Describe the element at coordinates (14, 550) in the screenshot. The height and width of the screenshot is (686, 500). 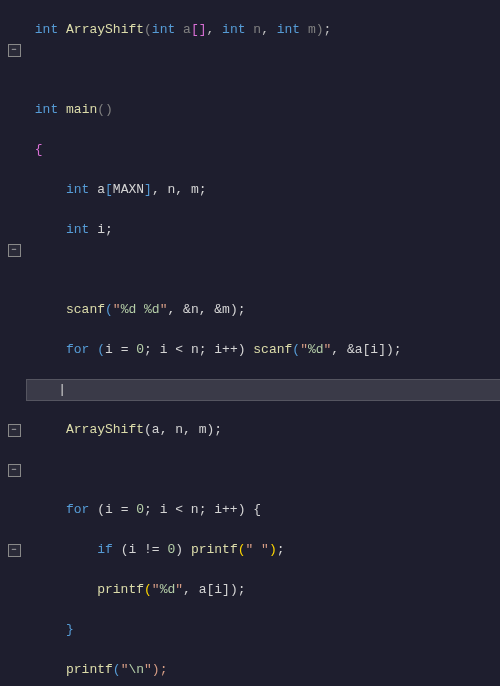
I see `fold-for3-icon: −` at that location.